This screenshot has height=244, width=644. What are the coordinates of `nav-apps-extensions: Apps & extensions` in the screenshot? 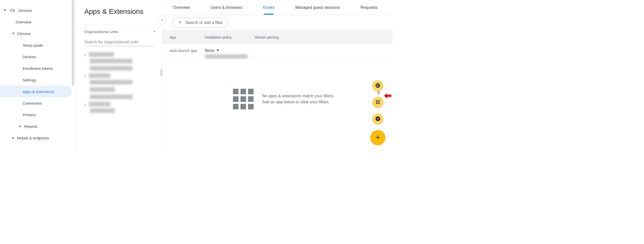 It's located at (36, 92).